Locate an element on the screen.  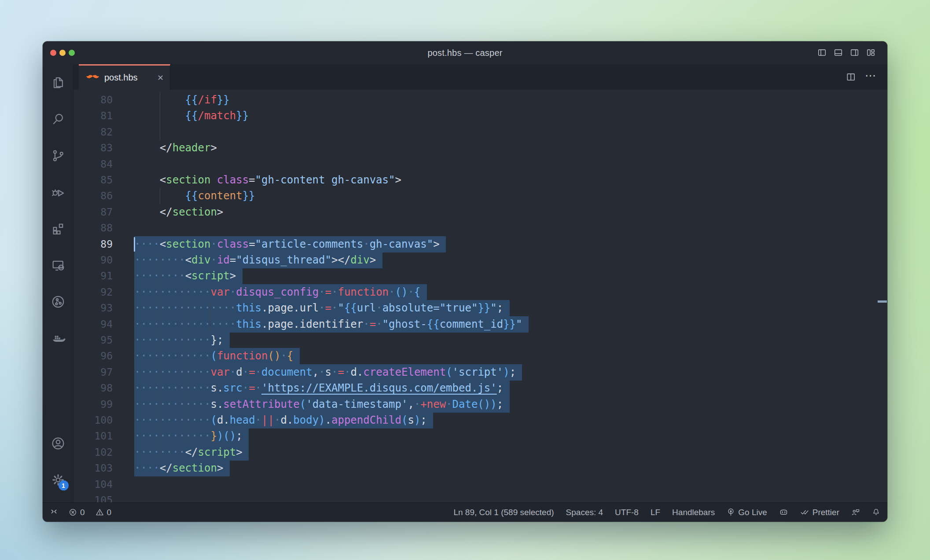
code-text: ················this.page.identifier·=·"… is located at coordinates (328, 325).